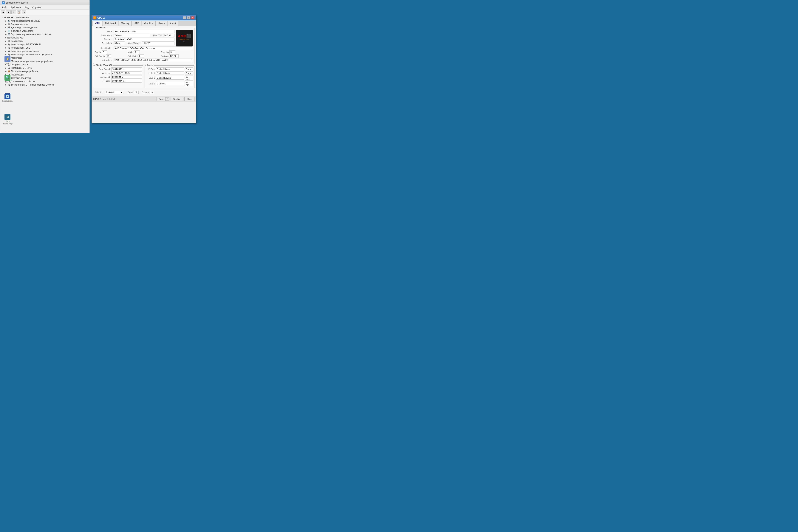 The width and height of the screenshot is (798, 532). What do you see at coordinates (8, 12) in the screenshot?
I see `toolbar-fwd: ▶` at bounding box center [8, 12].